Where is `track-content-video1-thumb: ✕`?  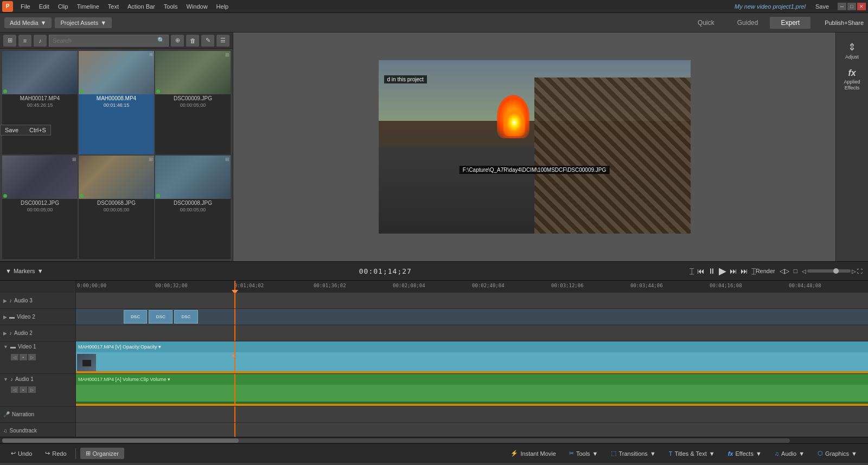 track-content-video1-thumb: ✕ is located at coordinates (472, 363).